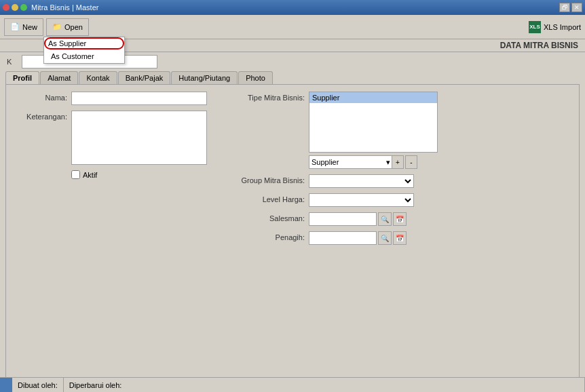 The height and width of the screenshot is (392, 585). What do you see at coordinates (38, 385) in the screenshot?
I see `dibuat-label: Dibuat oleh:` at bounding box center [38, 385].